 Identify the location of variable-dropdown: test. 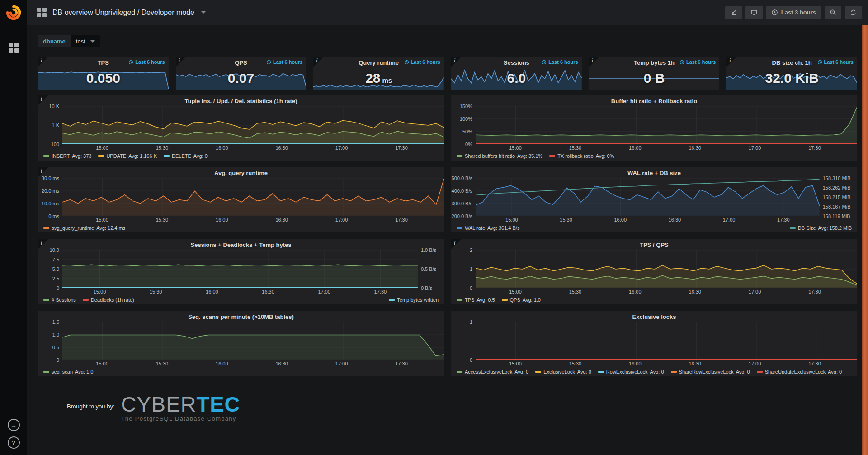
(85, 41).